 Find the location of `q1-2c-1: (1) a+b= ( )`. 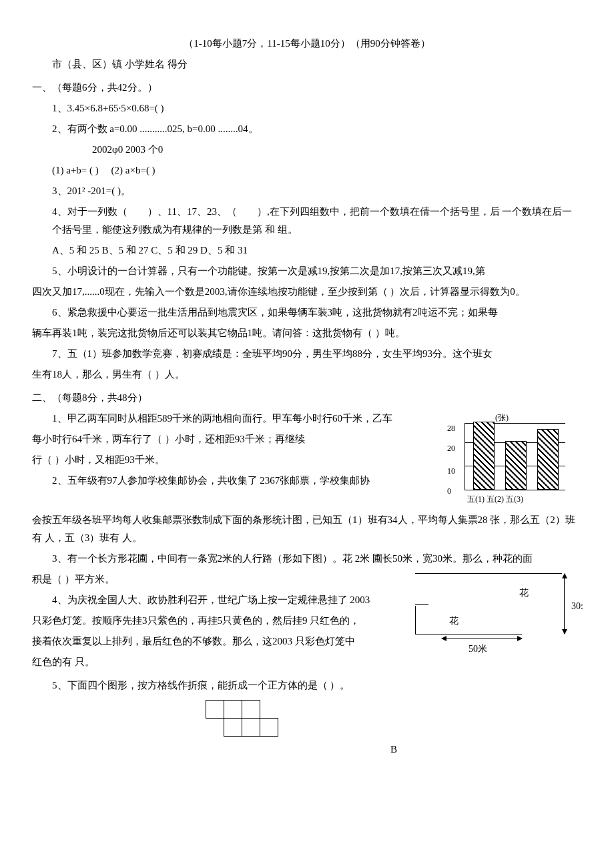

q1-2c-1: (1) a+b= ( ) is located at coordinates (75, 170).